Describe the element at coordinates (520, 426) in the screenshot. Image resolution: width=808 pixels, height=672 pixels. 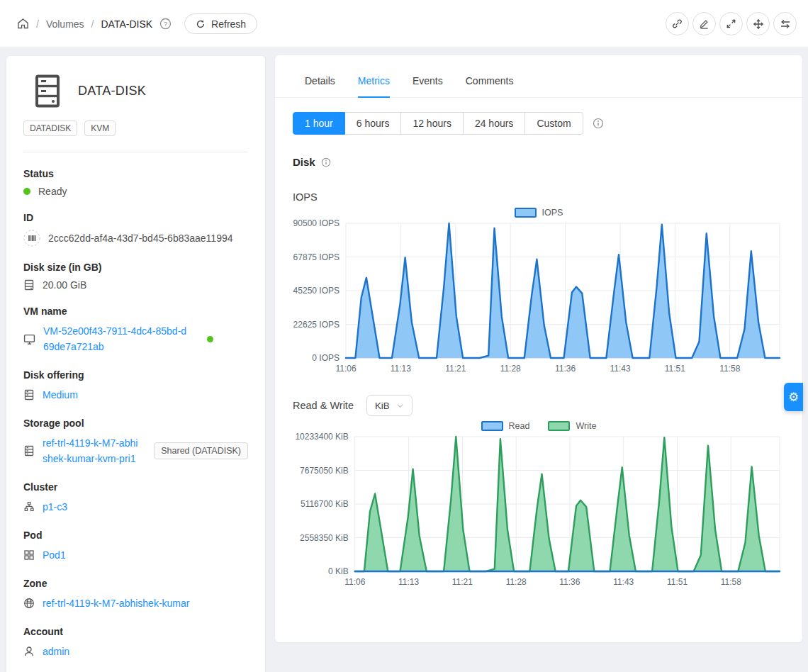
I see `legend-label: Read` at that location.